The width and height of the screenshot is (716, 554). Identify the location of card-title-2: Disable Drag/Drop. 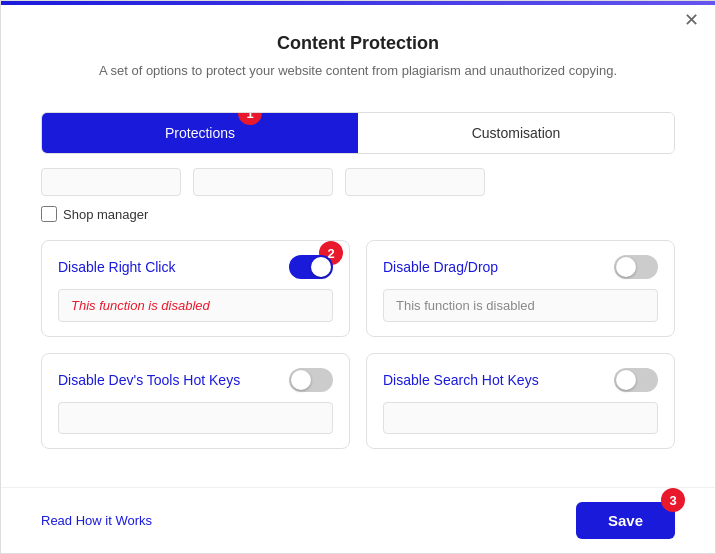
(440, 267).